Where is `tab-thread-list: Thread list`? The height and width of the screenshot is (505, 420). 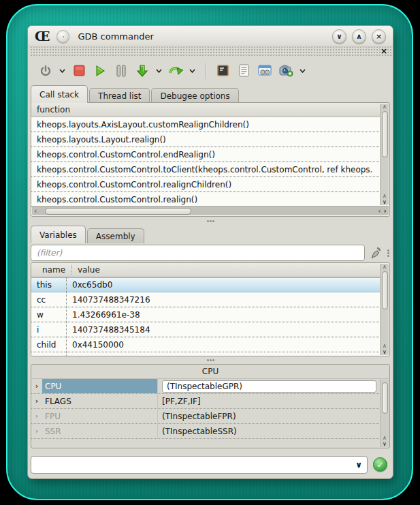
tab-thread-list: Thread list is located at coordinates (120, 95).